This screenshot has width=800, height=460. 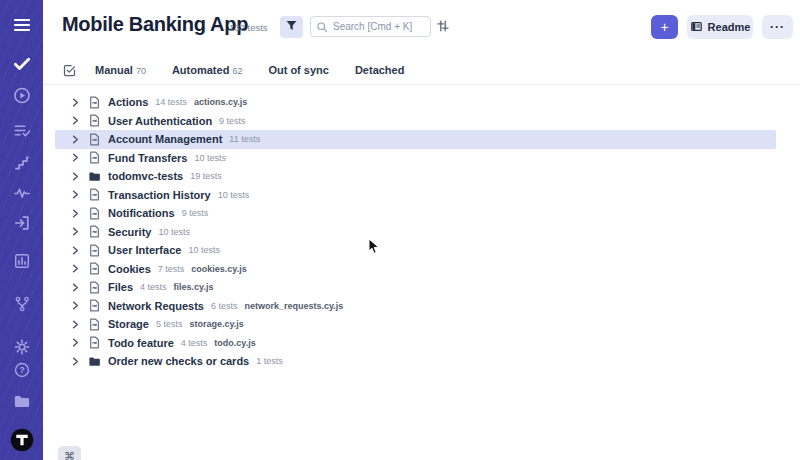 What do you see at coordinates (70, 453) in the screenshot?
I see `command-shortcut-button: ⌘` at bounding box center [70, 453].